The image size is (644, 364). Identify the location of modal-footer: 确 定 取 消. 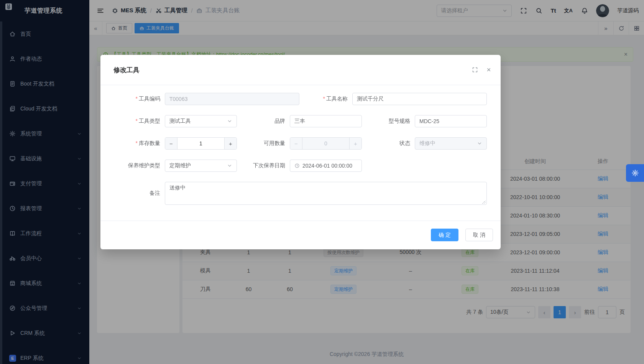
(301, 236).